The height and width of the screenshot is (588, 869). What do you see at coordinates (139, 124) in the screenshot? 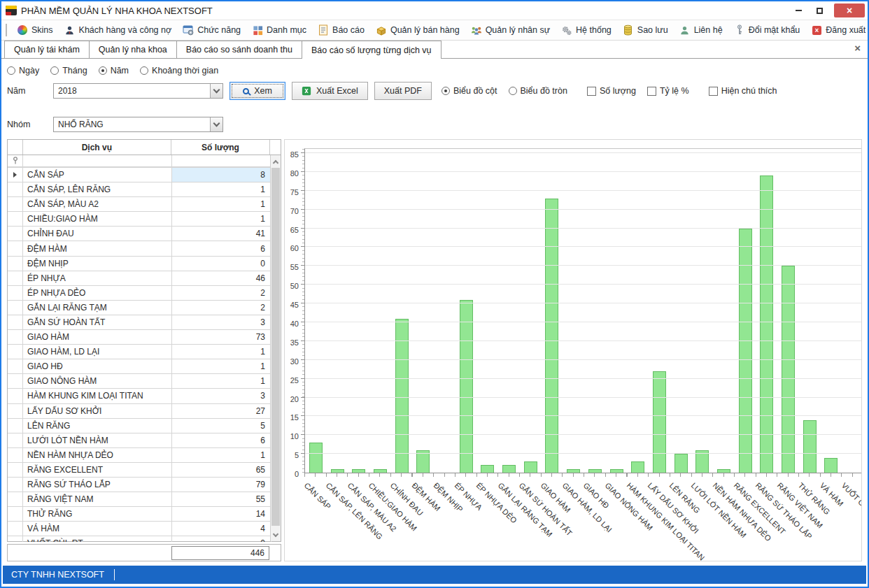
I see `group-combobox: NHỔ RĂNG` at bounding box center [139, 124].